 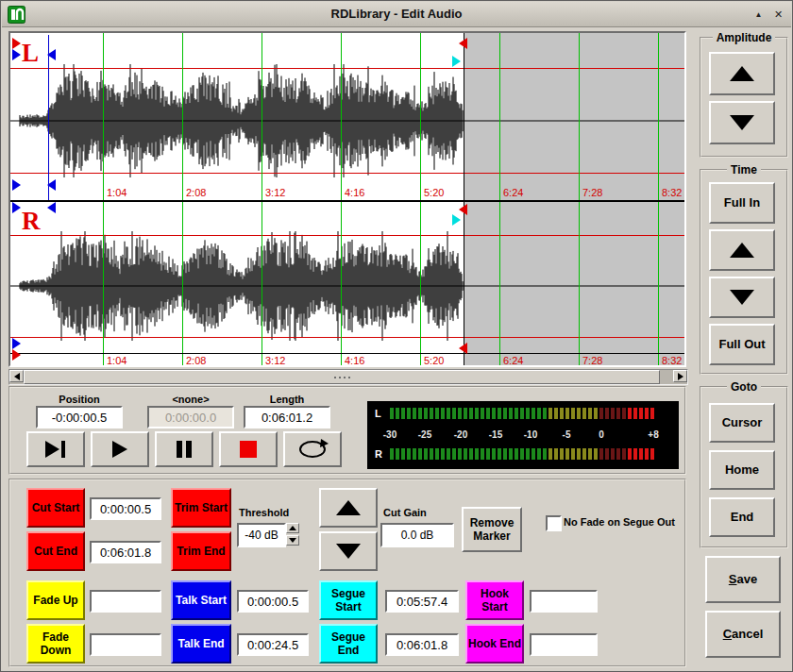 I want to click on cut-gain-field: 0.0 dB, so click(x=417, y=535).